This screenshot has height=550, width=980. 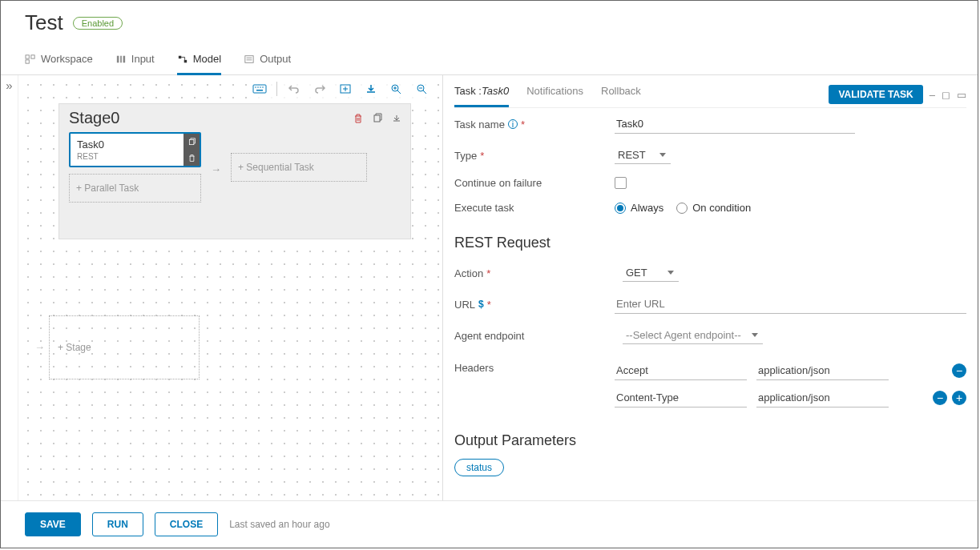 What do you see at coordinates (933, 94) in the screenshot?
I see `minimize-icon: –` at bounding box center [933, 94].